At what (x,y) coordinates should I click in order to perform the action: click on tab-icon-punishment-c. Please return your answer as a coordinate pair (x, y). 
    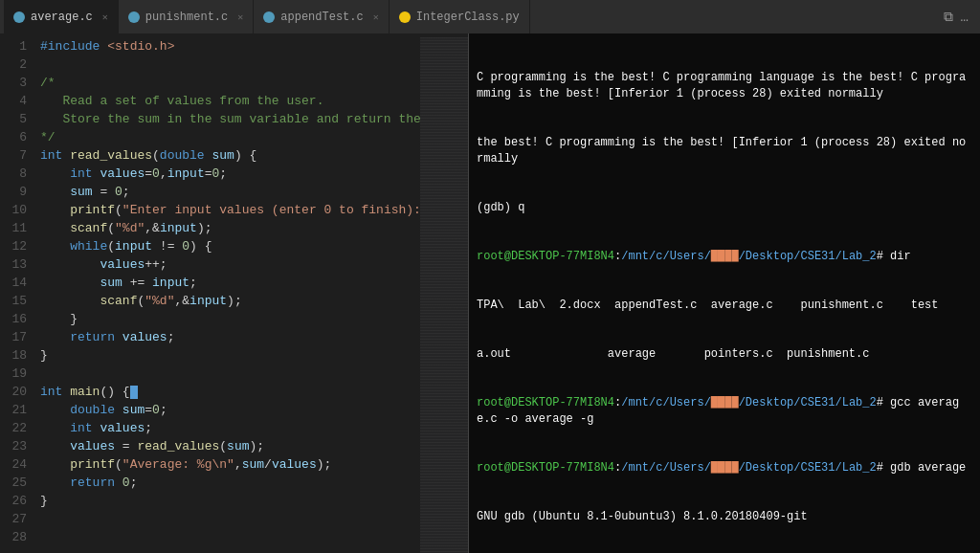
    Looking at the image, I should click on (134, 17).